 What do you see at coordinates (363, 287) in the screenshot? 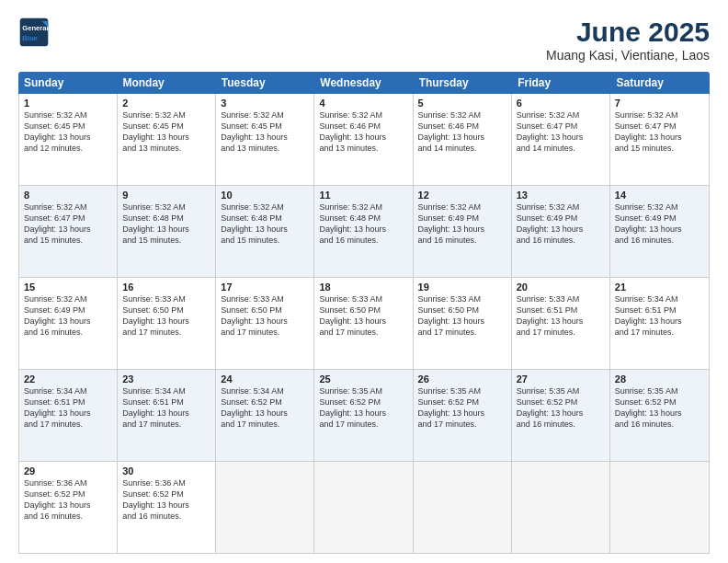
I see `day-number: 18` at bounding box center [363, 287].